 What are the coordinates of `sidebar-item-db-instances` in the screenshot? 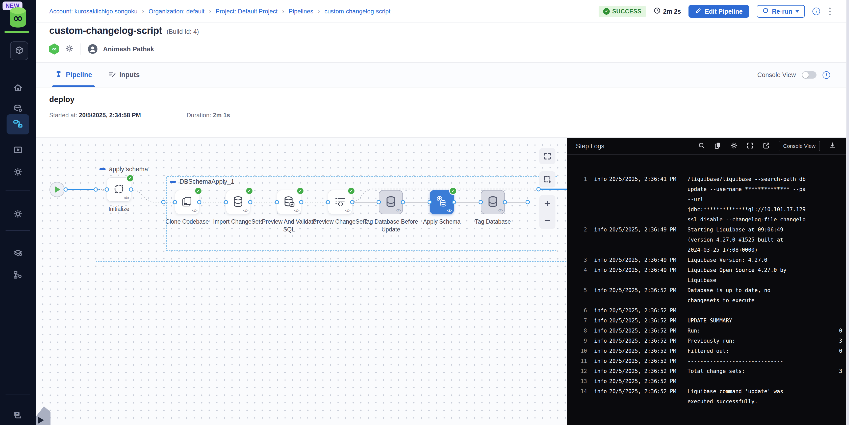 It's located at (18, 275).